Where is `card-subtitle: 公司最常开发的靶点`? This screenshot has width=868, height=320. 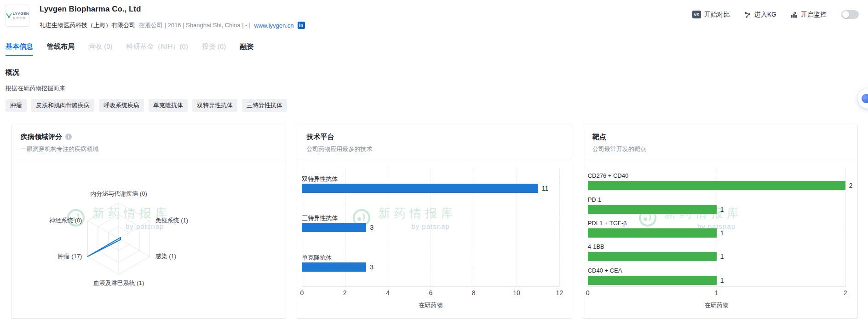 card-subtitle: 公司最常开发的靶点 is located at coordinates (720, 149).